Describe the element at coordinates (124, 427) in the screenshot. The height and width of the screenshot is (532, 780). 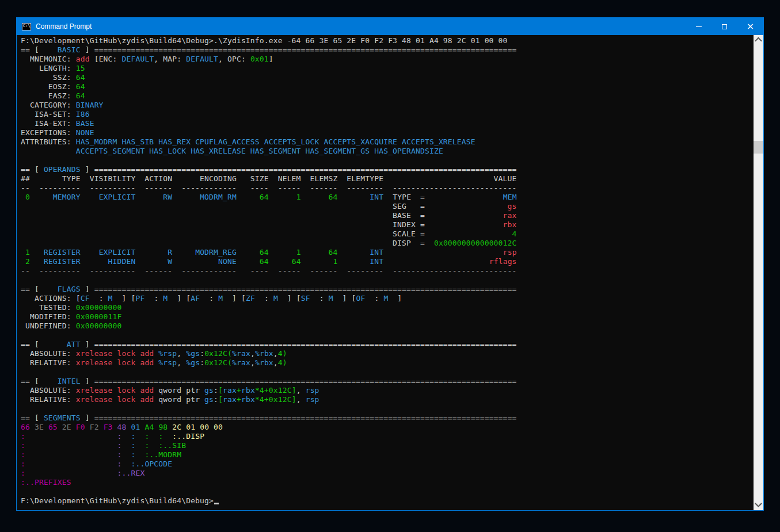
I see `console-segment: 48` at that location.